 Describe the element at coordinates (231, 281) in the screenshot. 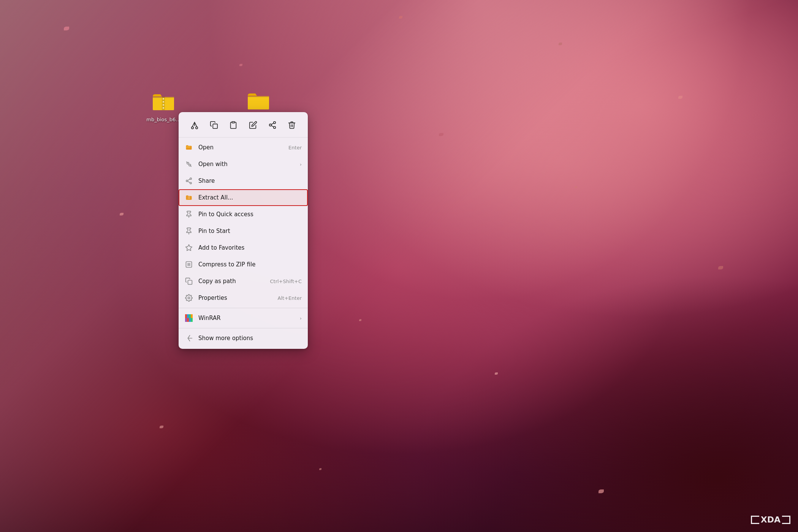

I see `copy-path-label: Copy as path` at that location.